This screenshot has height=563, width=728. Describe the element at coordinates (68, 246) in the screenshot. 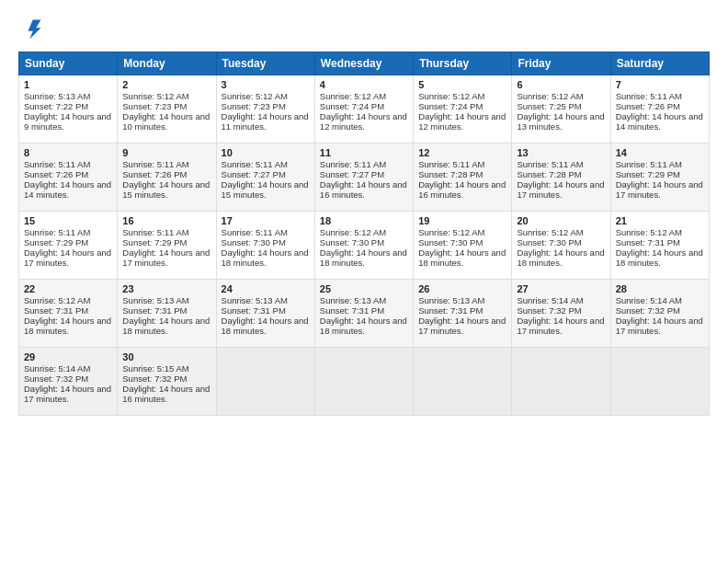

I see `calendar-cell: 15Sunrise: 5:11 AMSunset: 7:29 PMDayligh…` at that location.